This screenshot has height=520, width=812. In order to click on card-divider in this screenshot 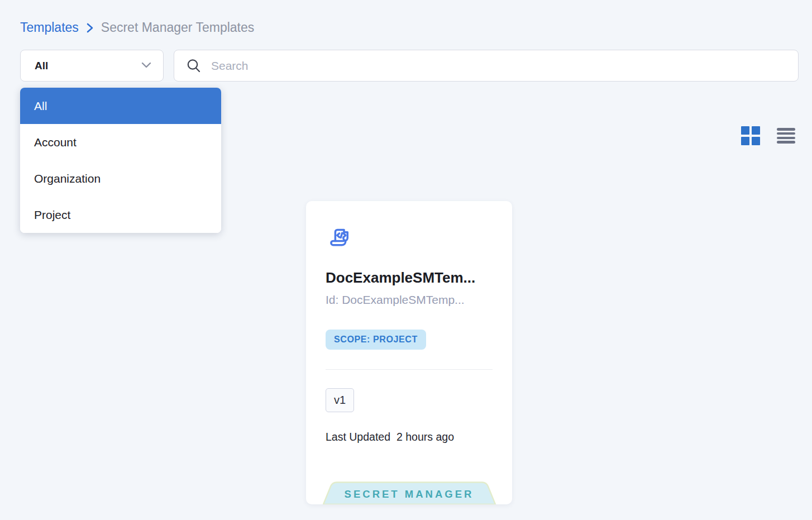, I will do `click(409, 370)`.